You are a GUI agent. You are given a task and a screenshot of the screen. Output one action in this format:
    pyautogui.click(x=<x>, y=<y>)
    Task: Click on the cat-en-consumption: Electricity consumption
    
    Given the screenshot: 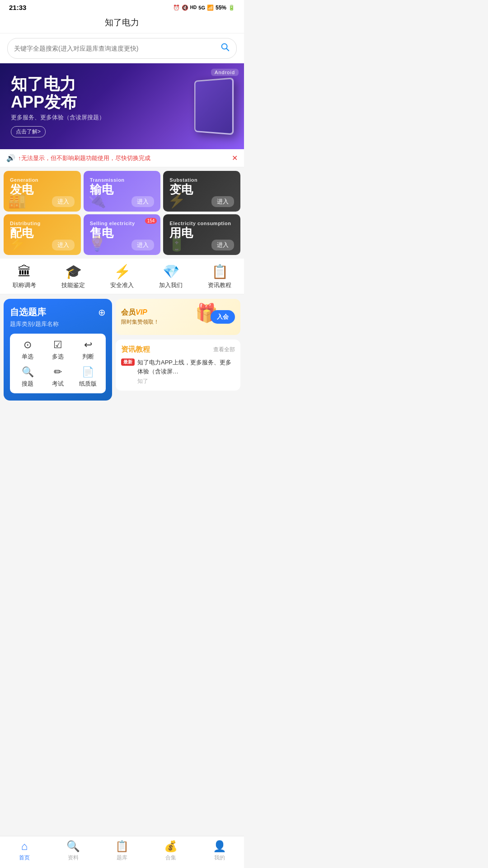 What is the action you would take?
    pyautogui.click(x=202, y=223)
    